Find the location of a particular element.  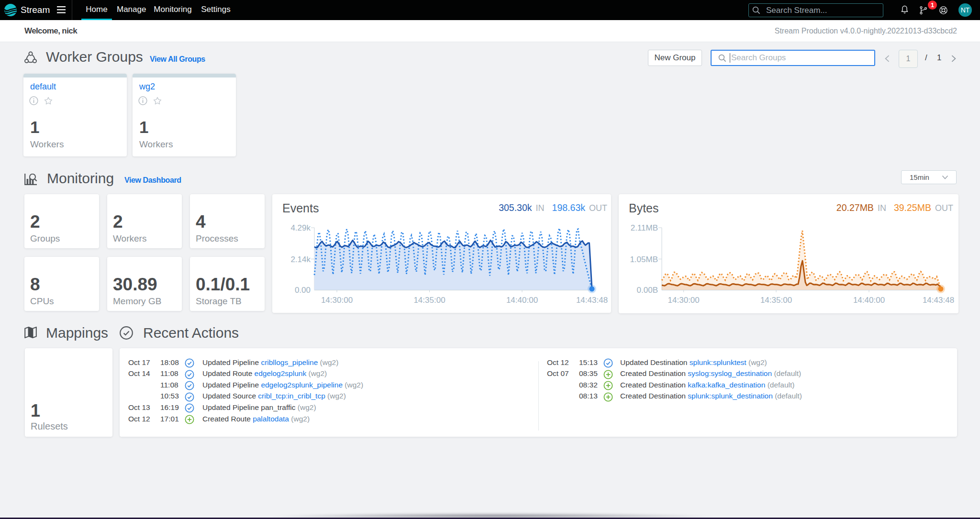

svg-text: 4.29k is located at coordinates (301, 228).